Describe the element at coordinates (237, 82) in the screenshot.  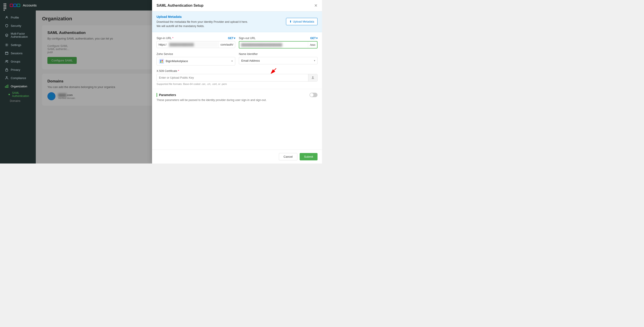
I see `saml-setup-dialog: SAML Authentication Setup ✕ Upload Metad…` at that location.